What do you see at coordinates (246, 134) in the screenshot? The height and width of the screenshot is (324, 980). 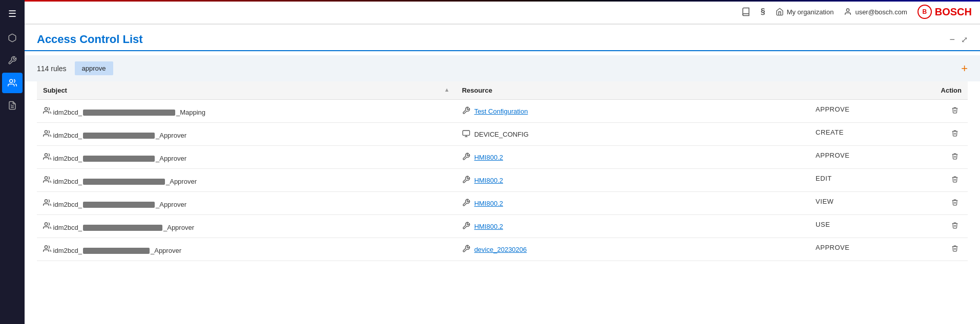 I see `subject-cell-1: idm2bcd__Approver` at bounding box center [246, 134].